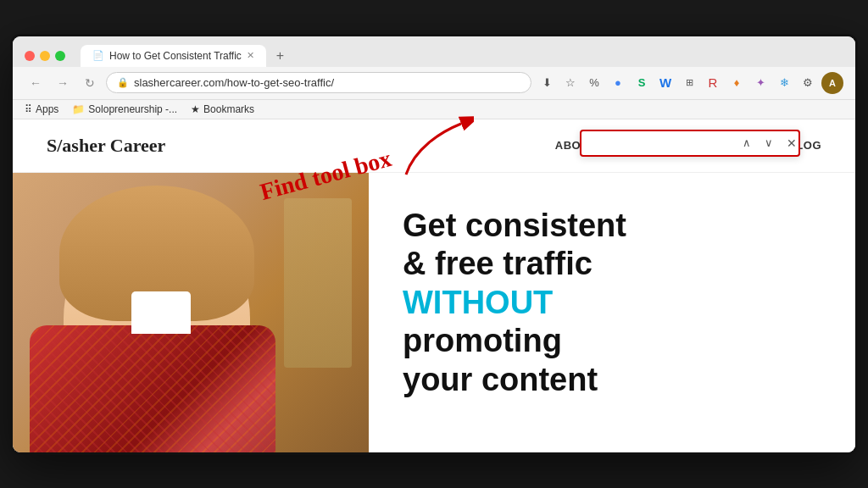  I want to click on toolbar-icons: ⬇ ☆ % ● S W ⊞ R ♦ ✦ ❄ ⚙ A, so click(690, 83).